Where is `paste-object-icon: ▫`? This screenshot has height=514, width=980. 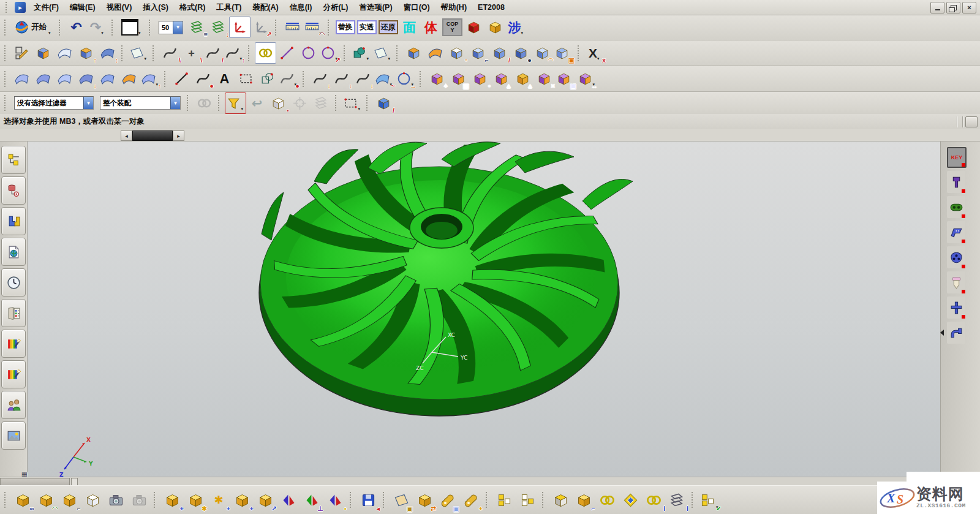
paste-object-icon: ▫ is located at coordinates (480, 78).